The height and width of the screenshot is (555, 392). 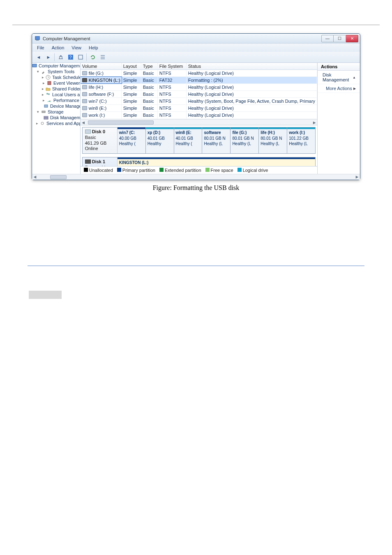 I want to click on maximize-button: ☐, so click(x=340, y=39).